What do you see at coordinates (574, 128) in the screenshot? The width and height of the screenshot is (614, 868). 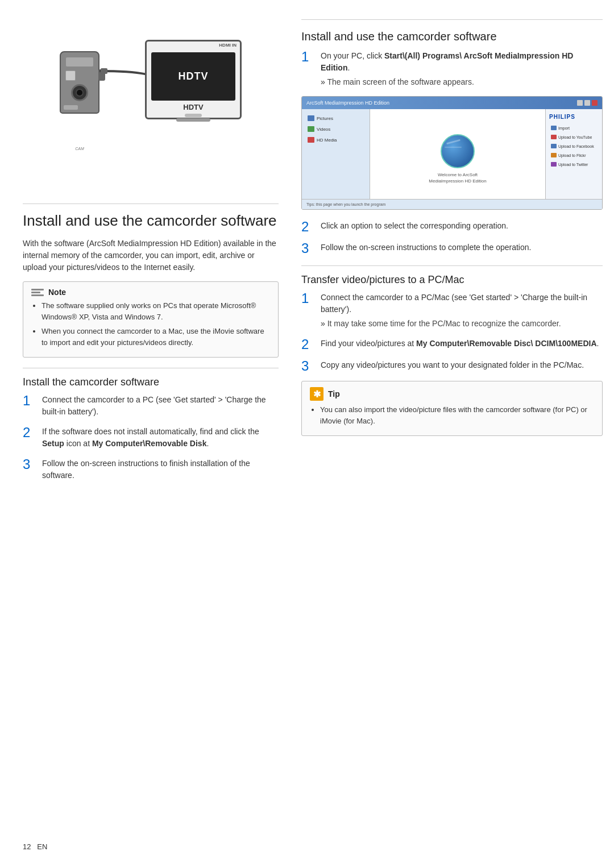 I see `ss-import-btn: Import` at bounding box center [574, 128].